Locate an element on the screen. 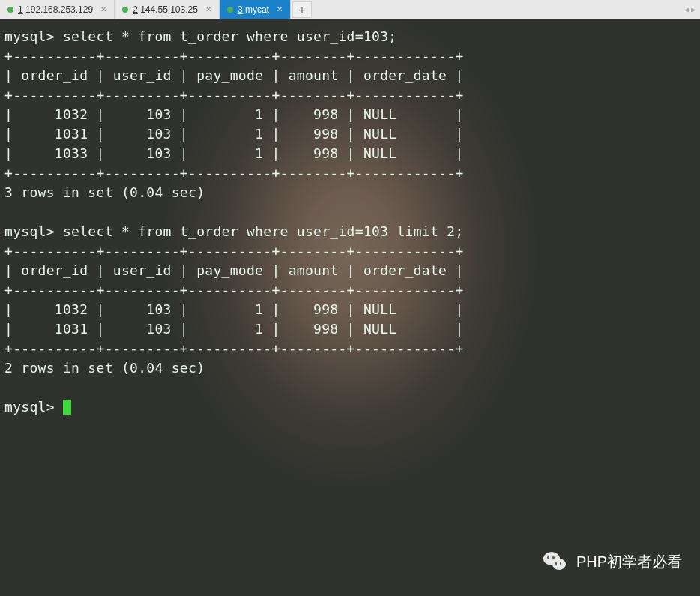 This screenshot has width=700, height=596. chevron-left-icon: ◀ is located at coordinates (687, 9).